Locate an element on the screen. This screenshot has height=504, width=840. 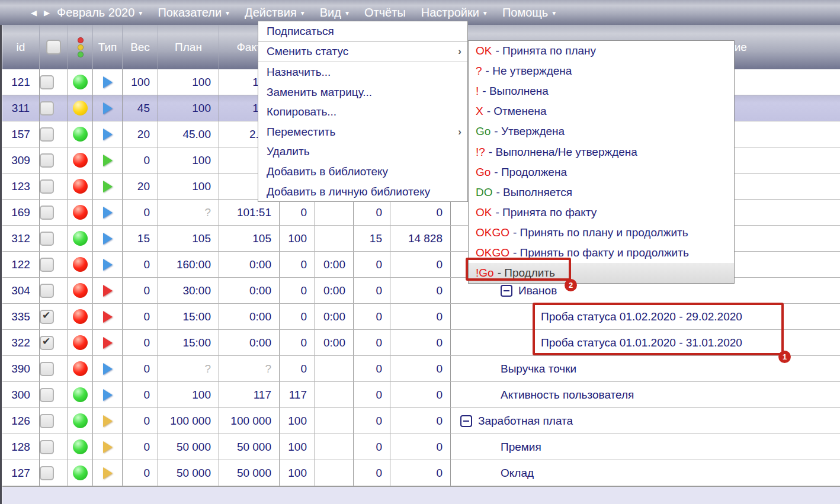
period-selector: Февраль 2020 is located at coordinates (96, 13).